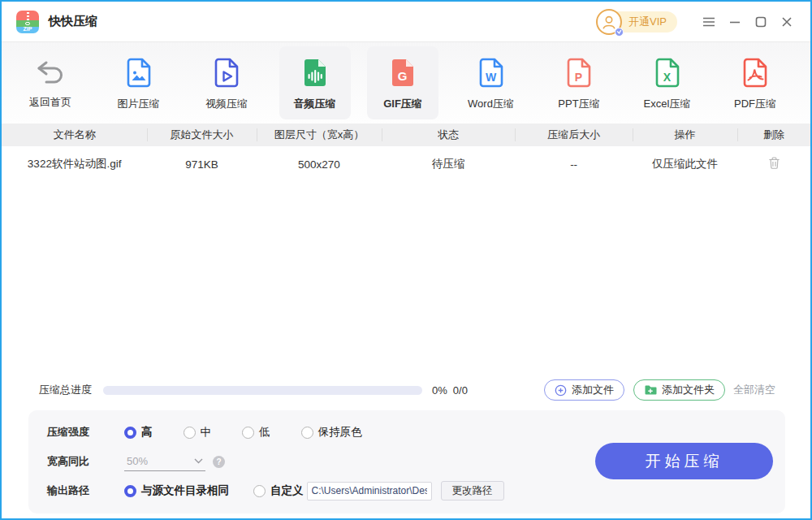  Describe the element at coordinates (69, 462) in the screenshot. I see `ratio-label: 宽高同比` at that location.